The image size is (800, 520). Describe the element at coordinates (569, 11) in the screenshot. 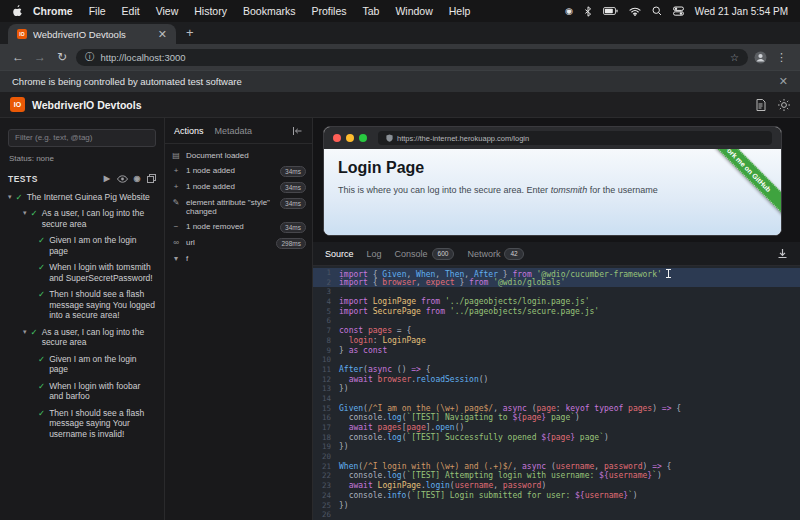

I see `screen-record-icon: ◉` at that location.